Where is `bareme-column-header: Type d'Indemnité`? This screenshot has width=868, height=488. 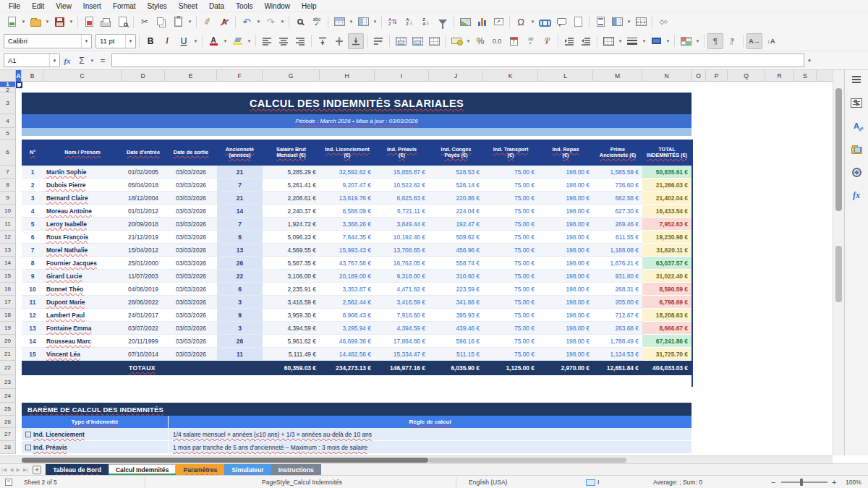 bareme-column-header: Type d'Indemnité is located at coordinates (95, 422).